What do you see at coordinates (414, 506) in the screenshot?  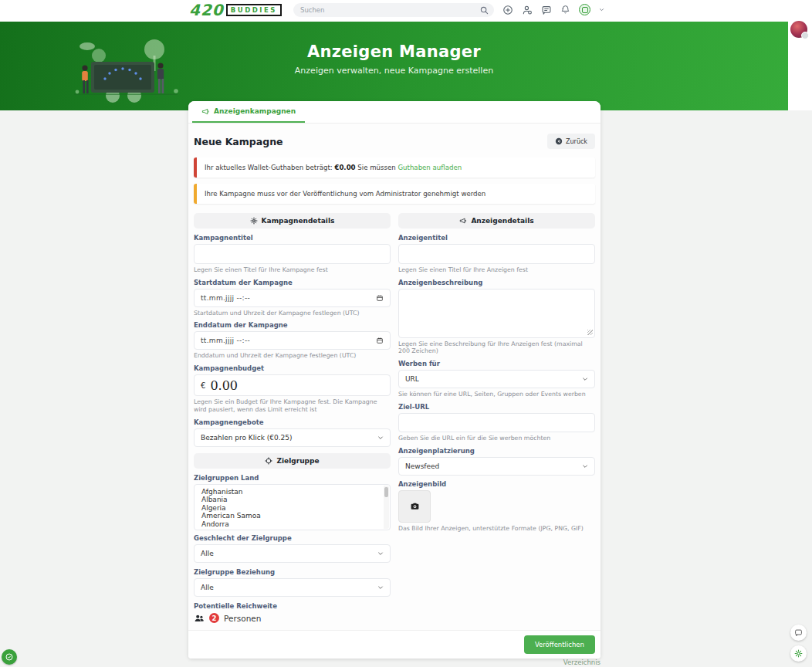 I see `ad-image-upload` at bounding box center [414, 506].